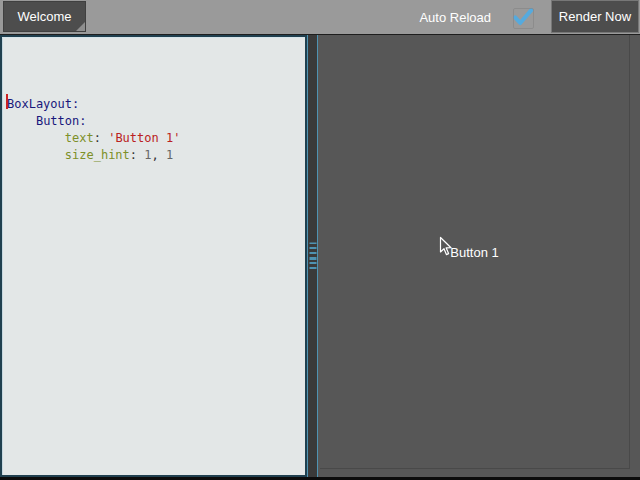 The image size is (640, 480). What do you see at coordinates (455, 18) in the screenshot?
I see `auto-reload-label: Auto Reload` at bounding box center [455, 18].